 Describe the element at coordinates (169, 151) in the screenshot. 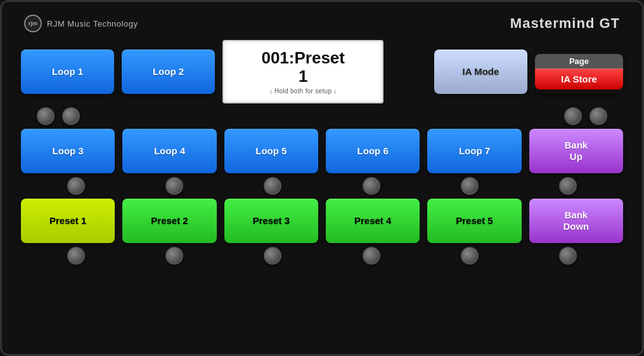

I see `loop4-button: Loop 4` at that location.